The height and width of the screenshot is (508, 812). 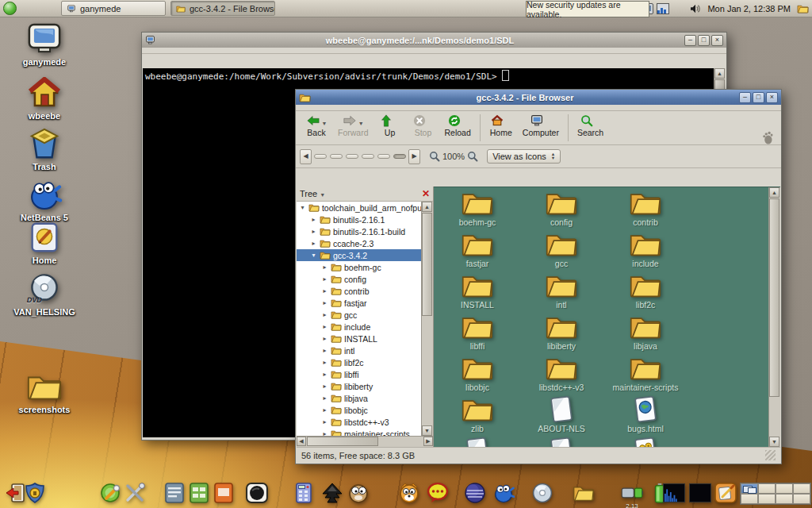 I want to click on tree-item: toolchain_build_arm_nofpu, so click(x=359, y=208).